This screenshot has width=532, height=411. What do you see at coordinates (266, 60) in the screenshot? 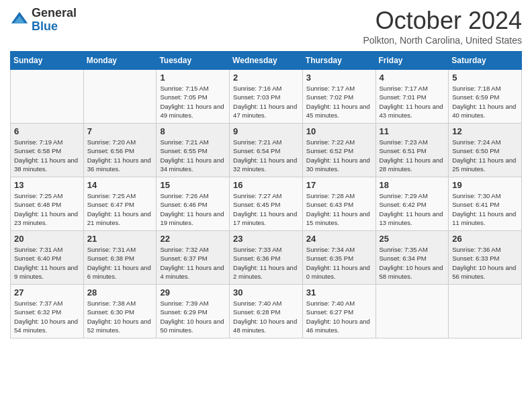
I see `header-row: SundayMondayTuesdayWednesdayThursdayFrid…` at bounding box center [266, 60].